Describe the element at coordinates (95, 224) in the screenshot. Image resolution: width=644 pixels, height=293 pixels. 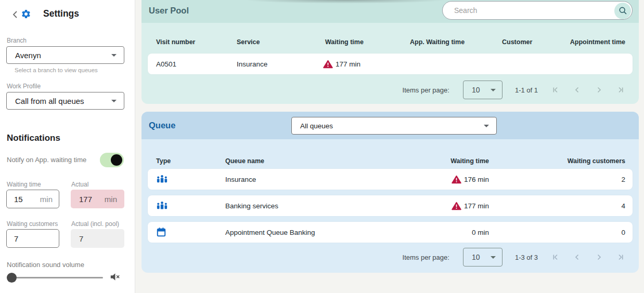
I see `actual-customers-label: Actual (incl. pool)` at that location.